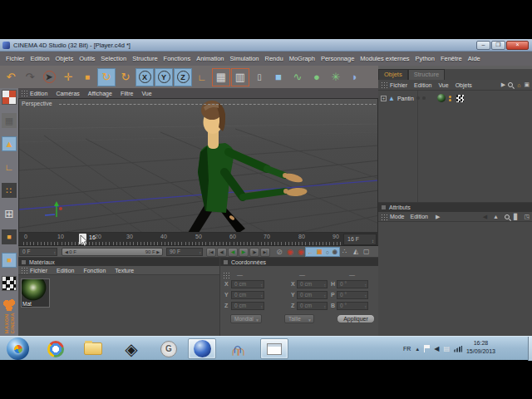  I want to click on object-row-pantin: + ▲ Pantin, so click(456, 98).